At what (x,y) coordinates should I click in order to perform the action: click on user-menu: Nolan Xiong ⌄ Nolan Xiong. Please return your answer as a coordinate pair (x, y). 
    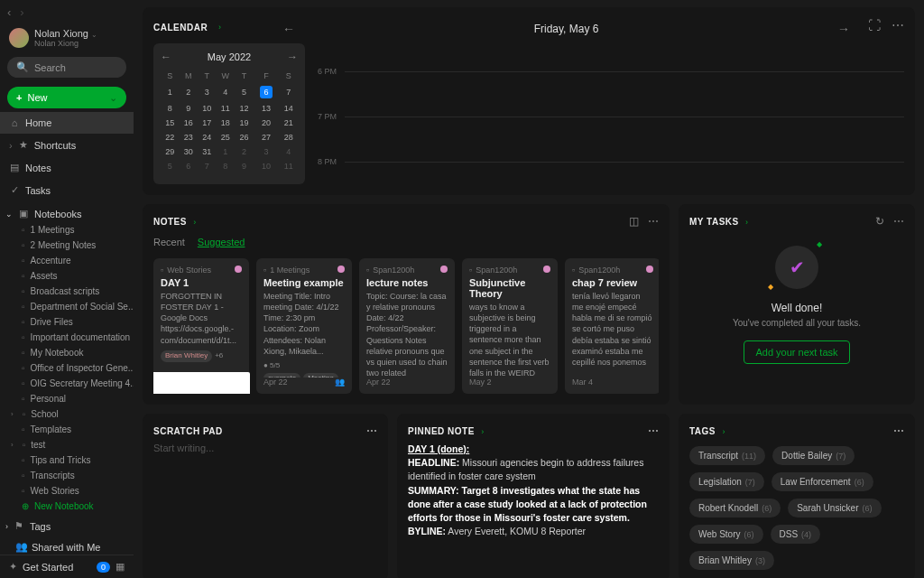
    Looking at the image, I should click on (67, 38).